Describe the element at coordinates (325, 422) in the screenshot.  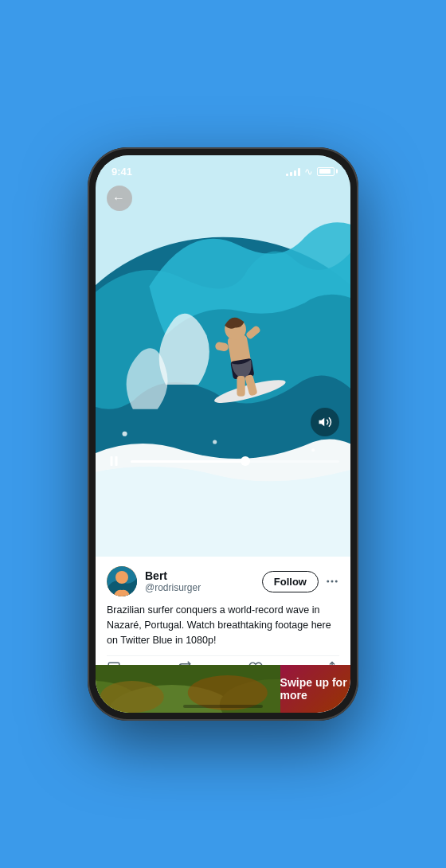
I see `volume-button` at that location.